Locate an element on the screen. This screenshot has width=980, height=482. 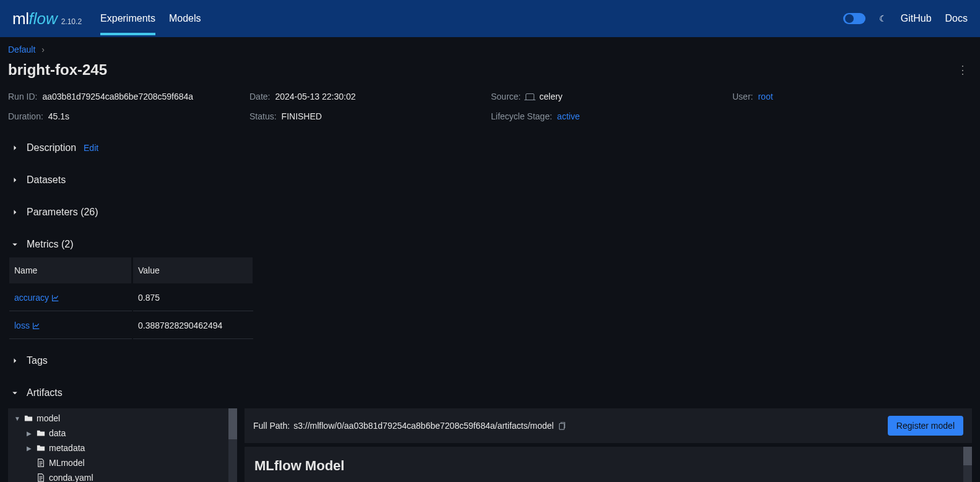
breadcrumb: Default › is located at coordinates (490, 49).